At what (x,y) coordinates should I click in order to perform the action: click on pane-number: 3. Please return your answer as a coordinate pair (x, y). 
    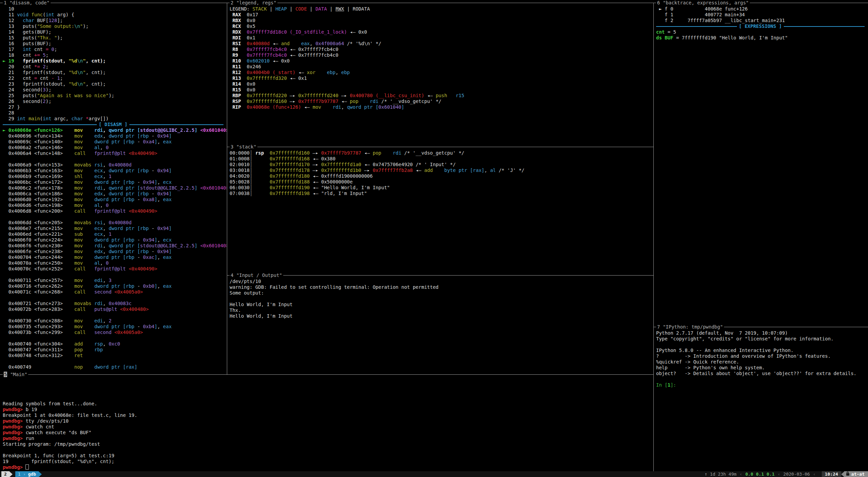
    Looking at the image, I should click on (232, 147).